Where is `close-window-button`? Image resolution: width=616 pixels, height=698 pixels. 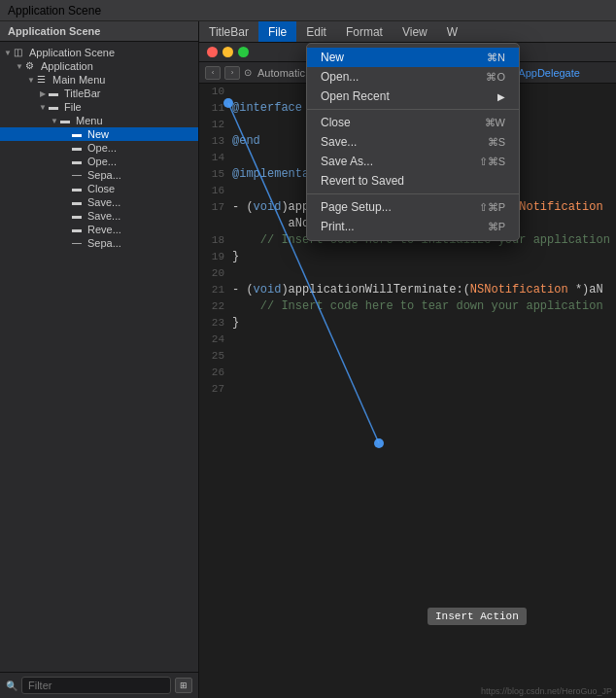 close-window-button is located at coordinates (212, 52).